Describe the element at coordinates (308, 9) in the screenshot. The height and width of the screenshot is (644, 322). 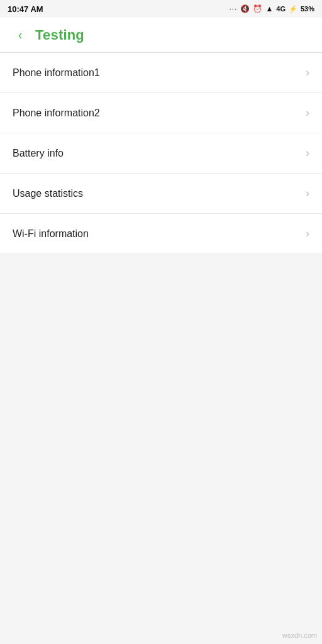
I see `battery-level: 53%` at that location.